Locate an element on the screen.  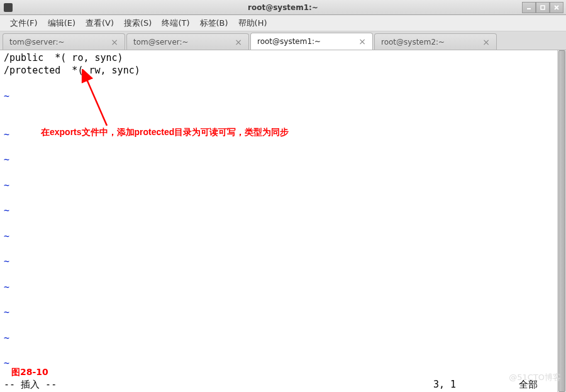
terminal-tab: root@system2:~ × is located at coordinates (435, 41).